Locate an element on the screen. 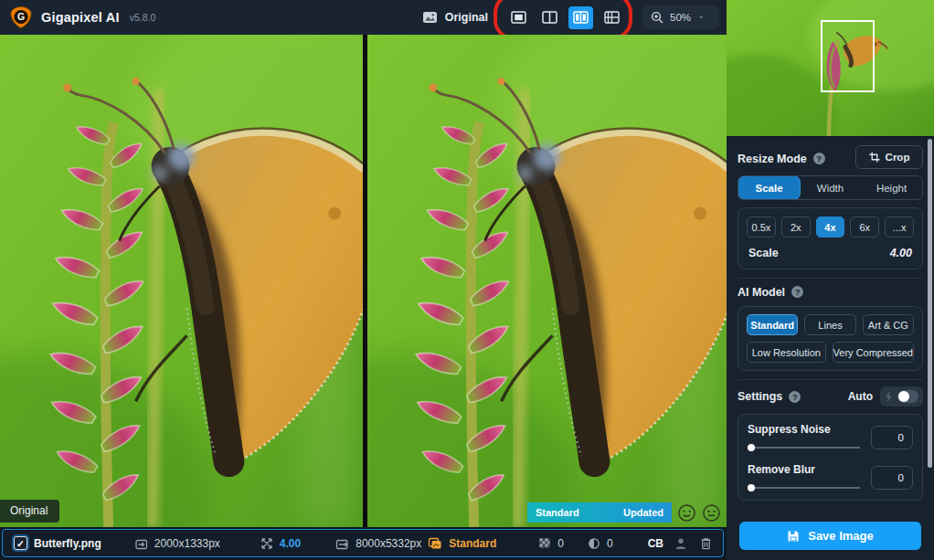 The height and width of the screenshot is (560, 934). factor-2x-button: 2x is located at coordinates (796, 227).